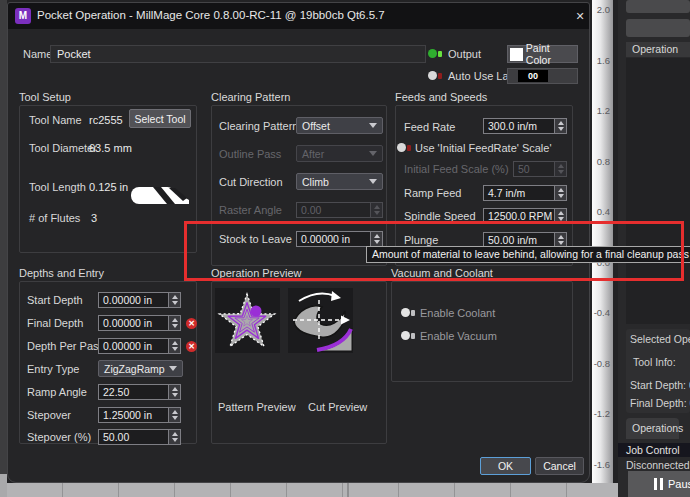  What do you see at coordinates (140, 346) in the screenshot?
I see `depth-per-pass-input: 0.00000 in` at bounding box center [140, 346].